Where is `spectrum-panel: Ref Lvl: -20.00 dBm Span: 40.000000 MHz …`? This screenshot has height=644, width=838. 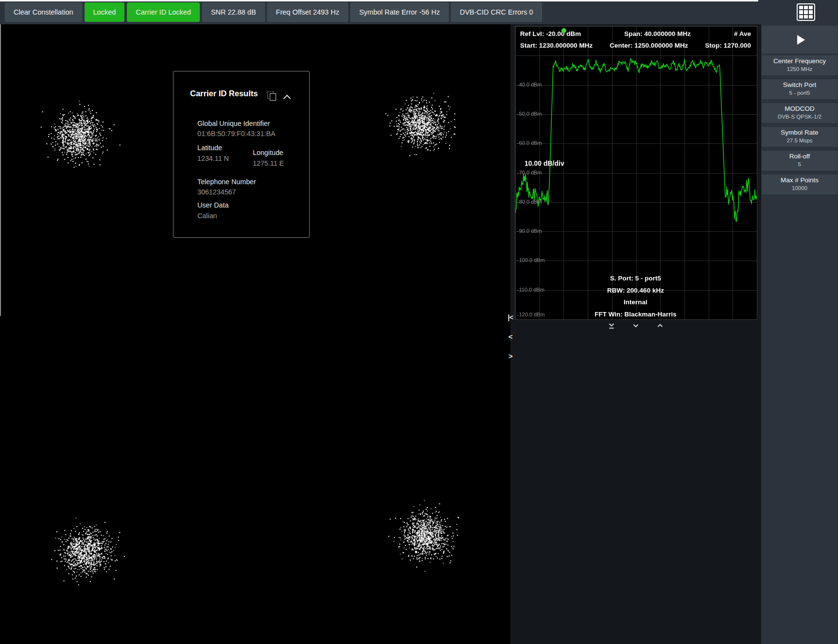 spectrum-panel: Ref Lvl: -20.00 dBm Span: 40.000000 MHz … is located at coordinates (636, 173).